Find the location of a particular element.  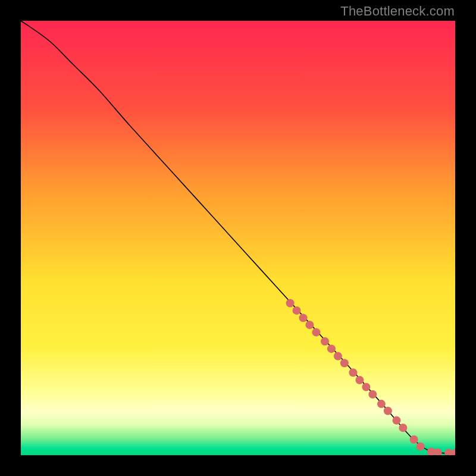

highlighted-points is located at coordinates (371, 377).